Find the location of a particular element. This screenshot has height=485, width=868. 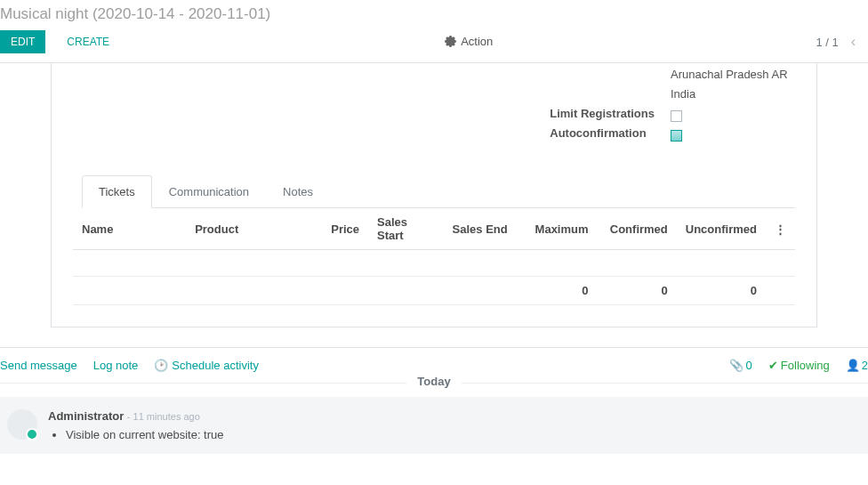

toolbar: EDIT CREATE Action 1 / 1 ‹ is located at coordinates (434, 43).